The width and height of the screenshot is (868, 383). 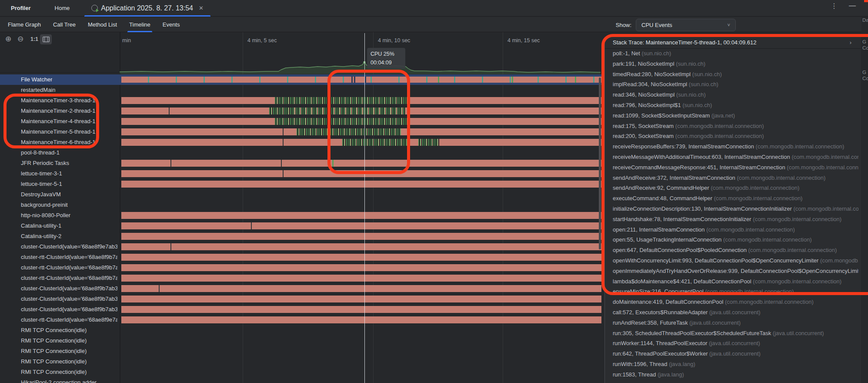 What do you see at coordinates (736, 167) in the screenshot?
I see `stack-frame: receiveCommandMessageResponse:451, Inter…` at bounding box center [736, 167].